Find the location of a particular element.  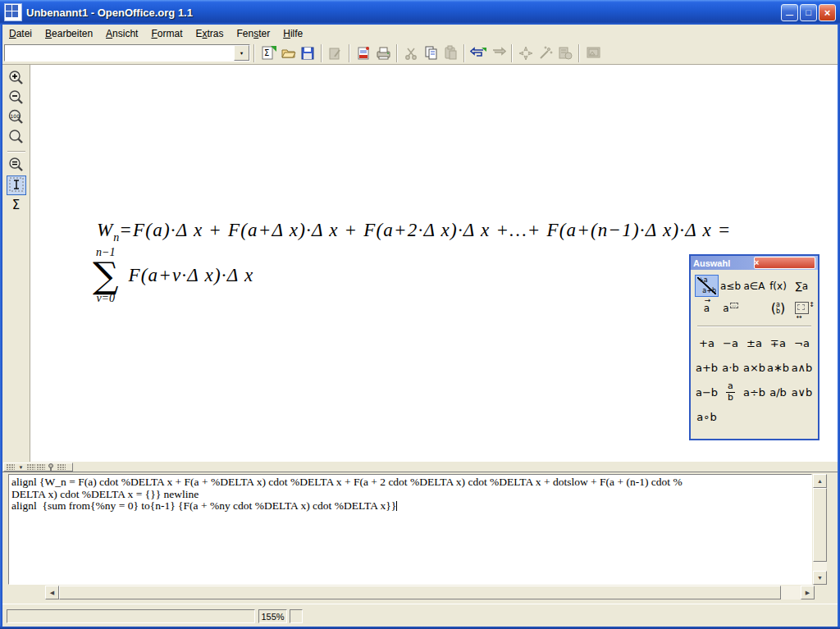

zoom-100-icon: 100 is located at coordinates (16, 118).